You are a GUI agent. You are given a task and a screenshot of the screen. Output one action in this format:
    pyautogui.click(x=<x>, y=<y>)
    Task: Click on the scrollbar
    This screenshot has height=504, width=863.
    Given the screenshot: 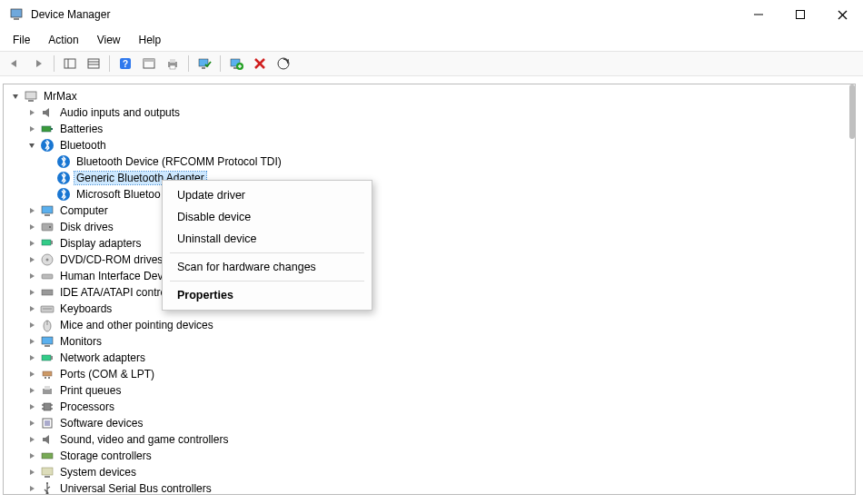 What is the action you would take?
    pyautogui.click(x=852, y=112)
    